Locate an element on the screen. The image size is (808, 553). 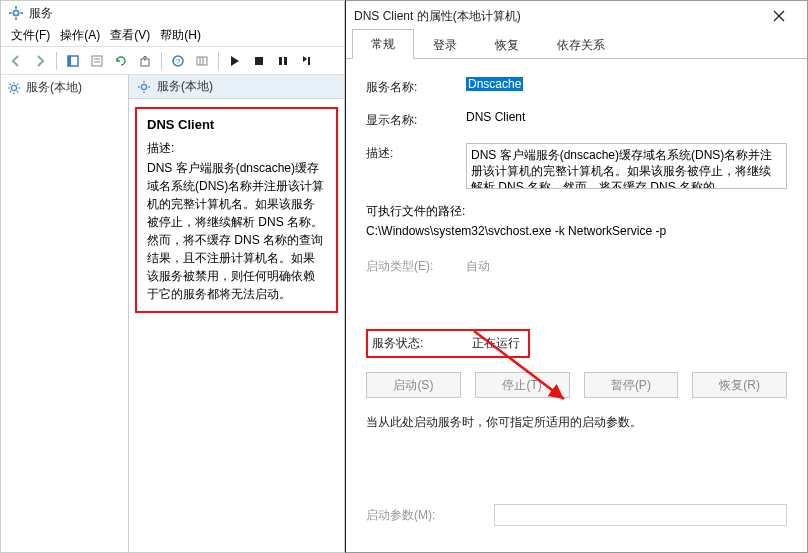
pause-button: 暂停(P) is located at coordinates (632, 385).